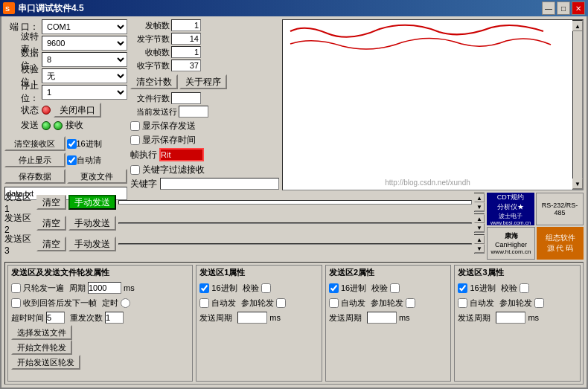  I want to click on minimize-button: —, so click(549, 8).